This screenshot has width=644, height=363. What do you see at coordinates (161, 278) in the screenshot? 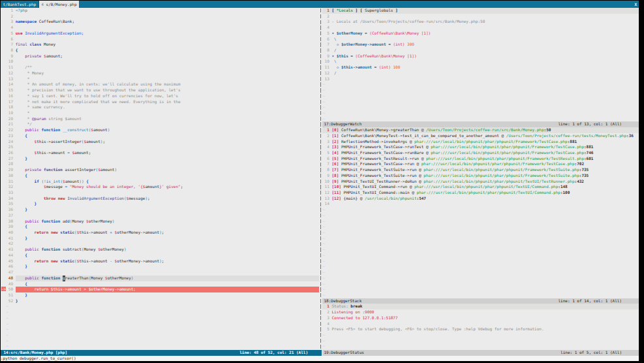
I see `code-line: 48 public function greaterThan(Money $ot…` at bounding box center [161, 278].